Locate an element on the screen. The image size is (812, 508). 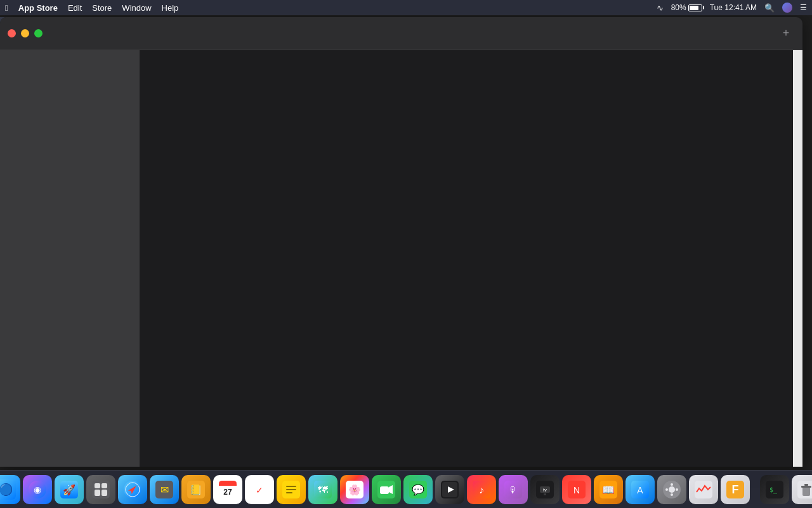
svg-text: A is located at coordinates (640, 490).